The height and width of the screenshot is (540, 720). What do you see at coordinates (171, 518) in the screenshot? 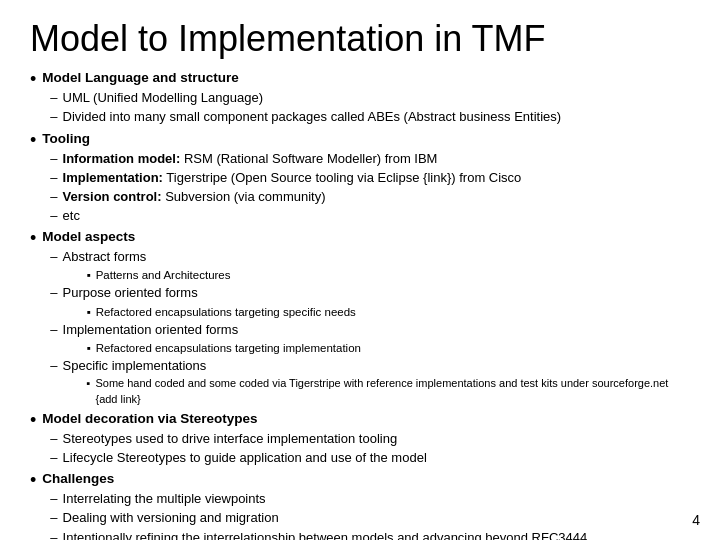
I see `challenge-item-2-text: Dealing with versioning and migration` at bounding box center [171, 518].